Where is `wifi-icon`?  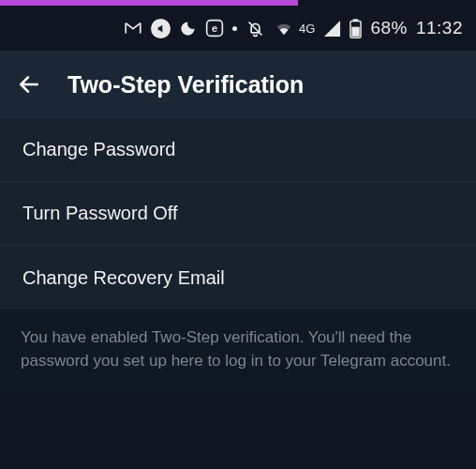 wifi-icon is located at coordinates (284, 28).